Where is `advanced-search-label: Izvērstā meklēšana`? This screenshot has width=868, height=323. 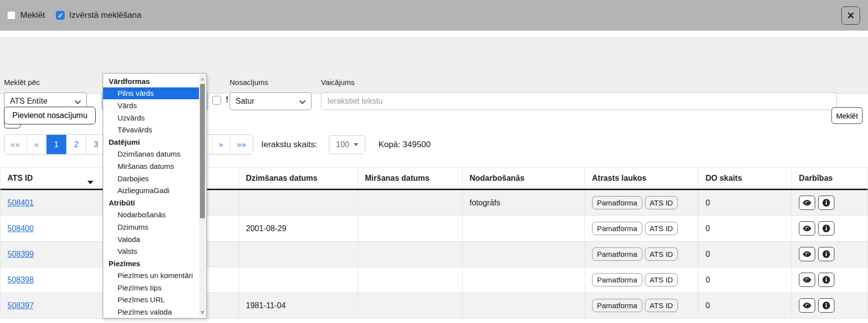 advanced-search-label: Izvērstā meklēšana is located at coordinates (105, 15).